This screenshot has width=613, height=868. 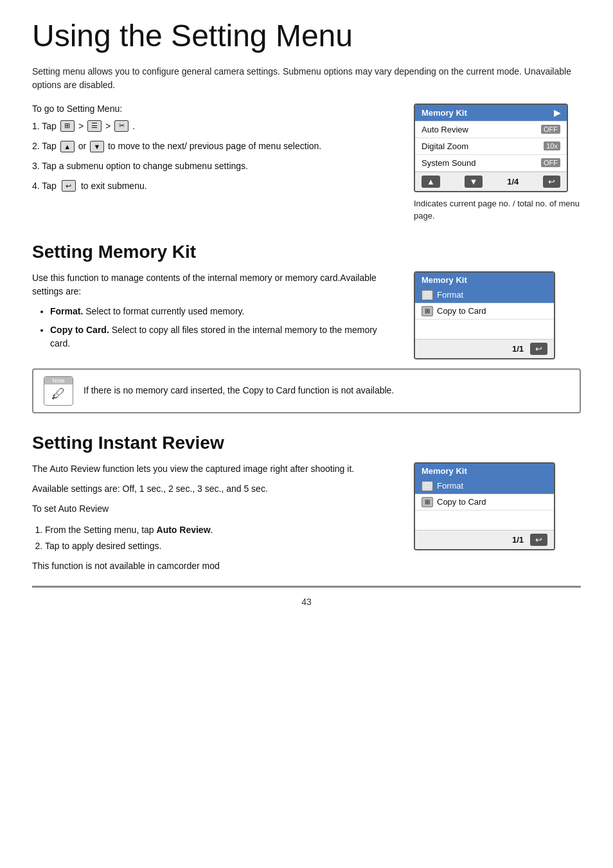 I want to click on memory-kit-cam: Memory Kit ☐ Format ⊞ Copy to Card 1/1 ↩, so click(x=497, y=315).